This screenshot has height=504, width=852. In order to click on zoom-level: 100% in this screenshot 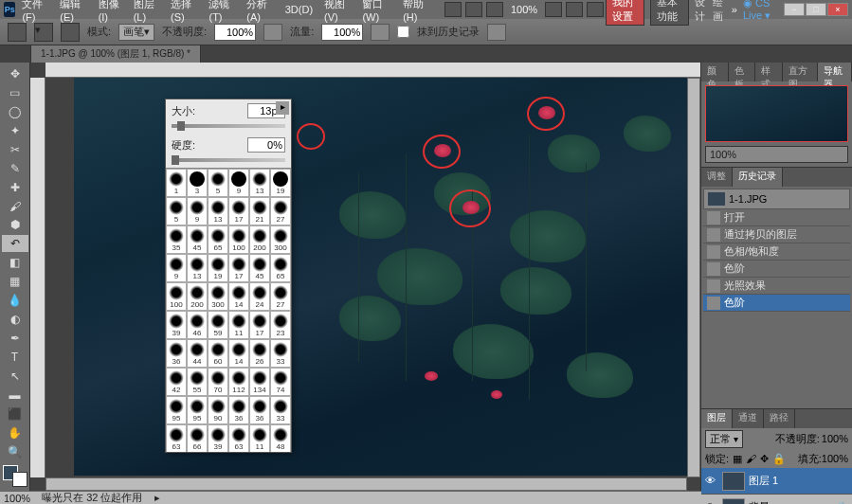, I will do `click(524, 9)`.